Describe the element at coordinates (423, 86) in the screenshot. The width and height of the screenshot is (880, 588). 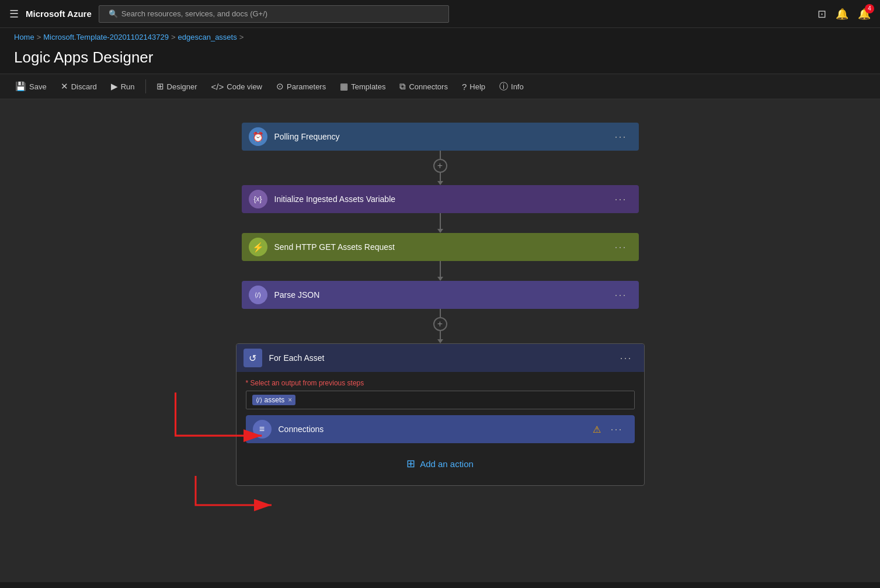
I see `connectors-button: ⧉ Connectors` at that location.